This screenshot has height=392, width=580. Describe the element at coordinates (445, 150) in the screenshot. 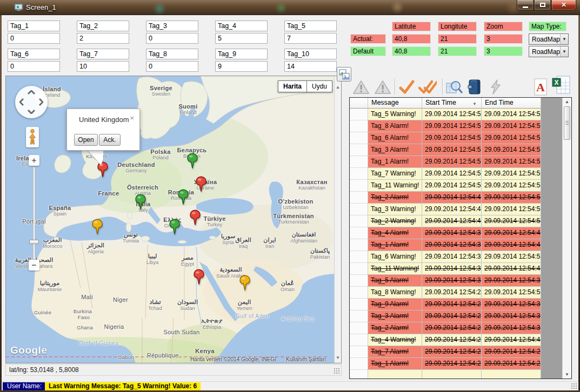

I see `table-row: Tag_3 Alarm!29.09.2014 12:54:5329.09.201…` at that location.